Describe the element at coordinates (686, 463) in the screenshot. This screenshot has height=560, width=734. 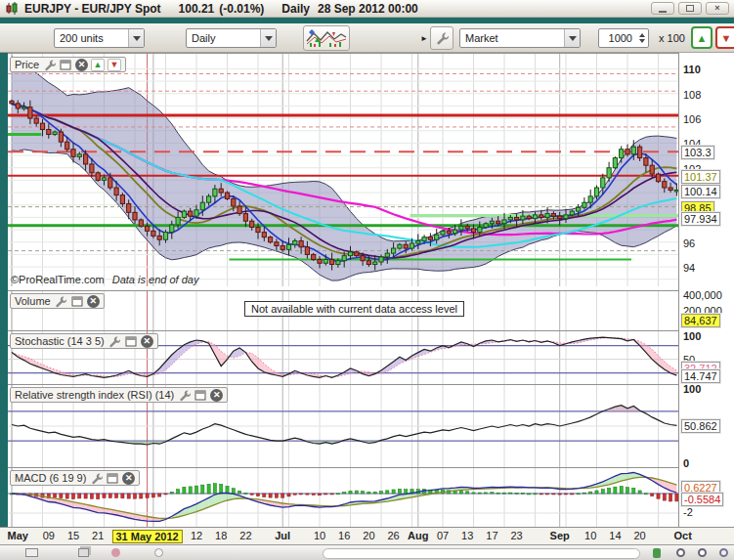
I see `rsi-axis-label: 0` at that location.